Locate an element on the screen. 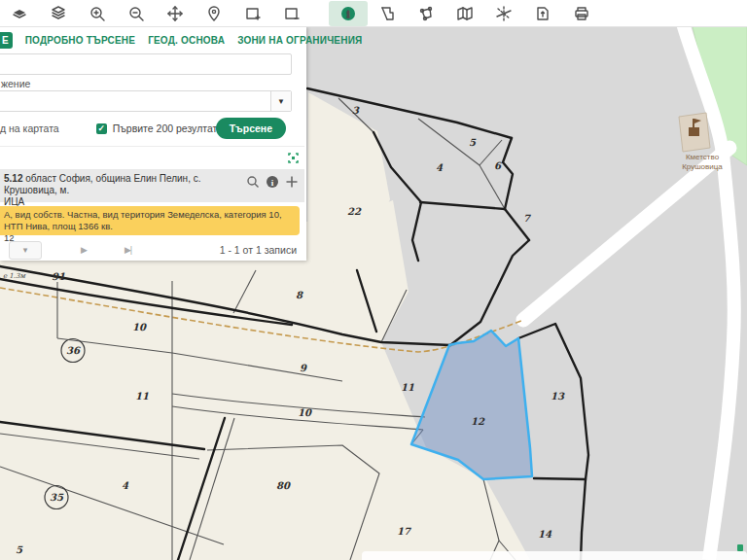  panel-tabs: Е ПОДРОБНО ТЪРСЕНЕ ГЕОД. ОСНОВА ЗОНИ НА … is located at coordinates (154, 39).